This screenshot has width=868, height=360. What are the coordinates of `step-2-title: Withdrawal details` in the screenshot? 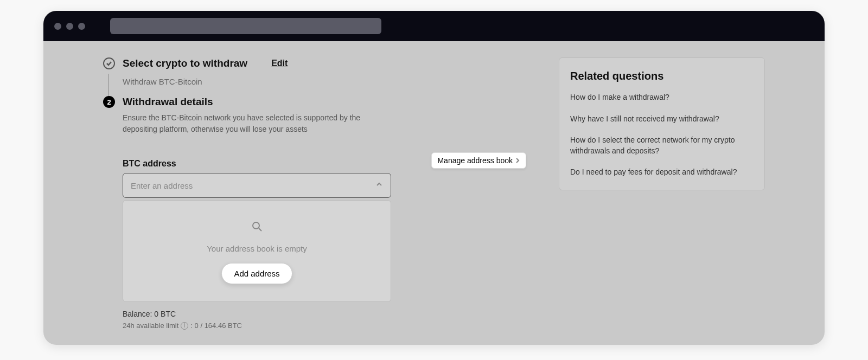 It's located at (168, 102).